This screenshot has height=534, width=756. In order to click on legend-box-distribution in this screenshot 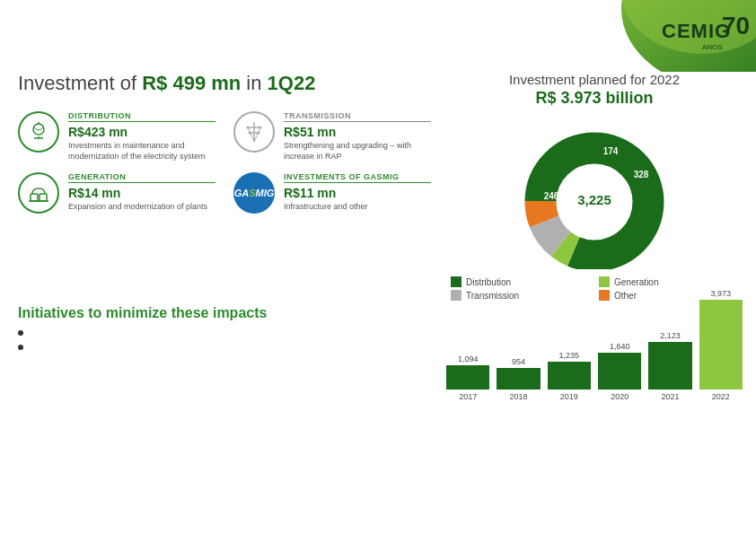, I will do `click(456, 282)`.